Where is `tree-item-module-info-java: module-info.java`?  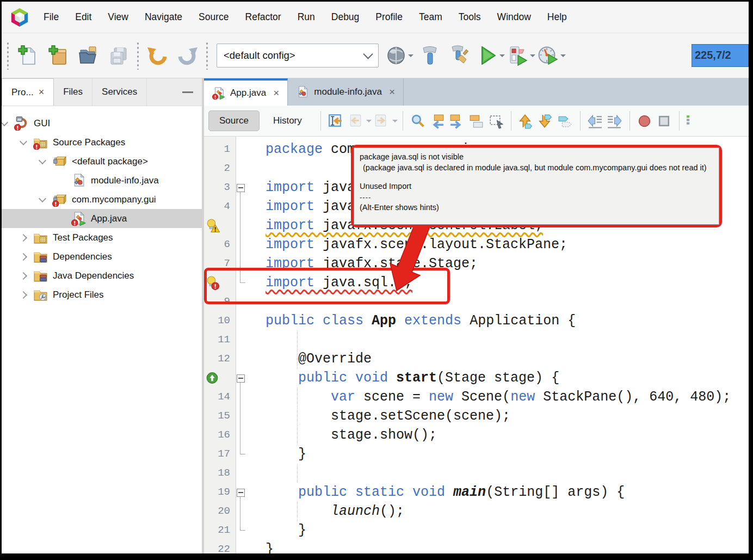
tree-item-module-info-java: module-info.java is located at coordinates (102, 181).